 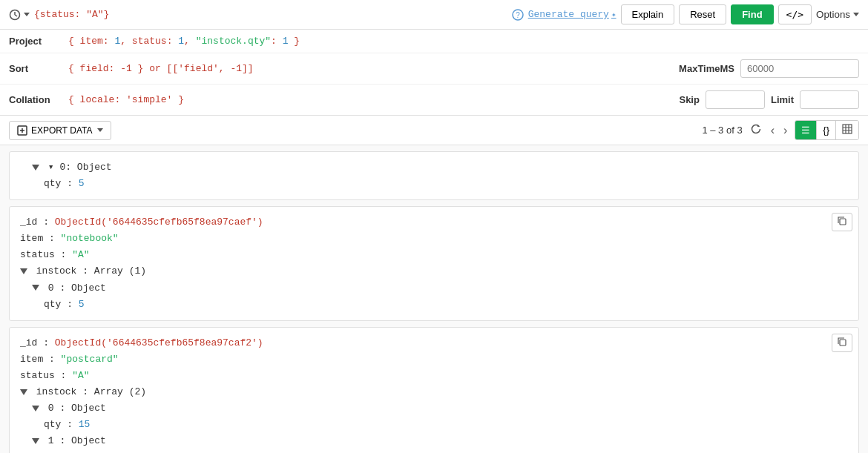 What do you see at coordinates (769, 99) in the screenshot?
I see `skip-limit-group: Skip Limit` at bounding box center [769, 99].